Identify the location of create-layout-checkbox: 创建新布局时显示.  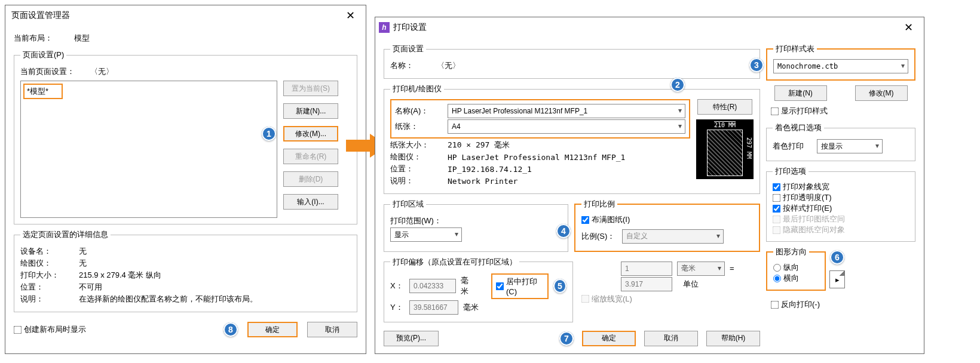
(50, 330).